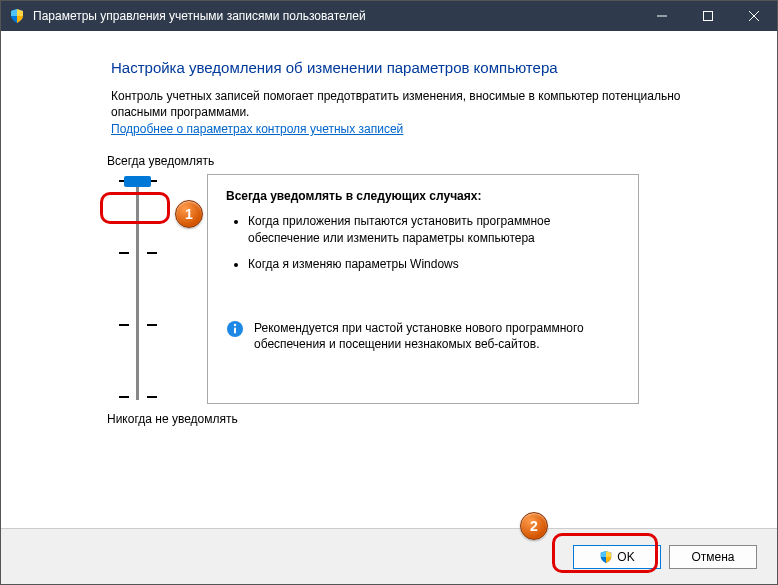  Describe the element at coordinates (708, 16) in the screenshot. I see `maximize-button` at that location.